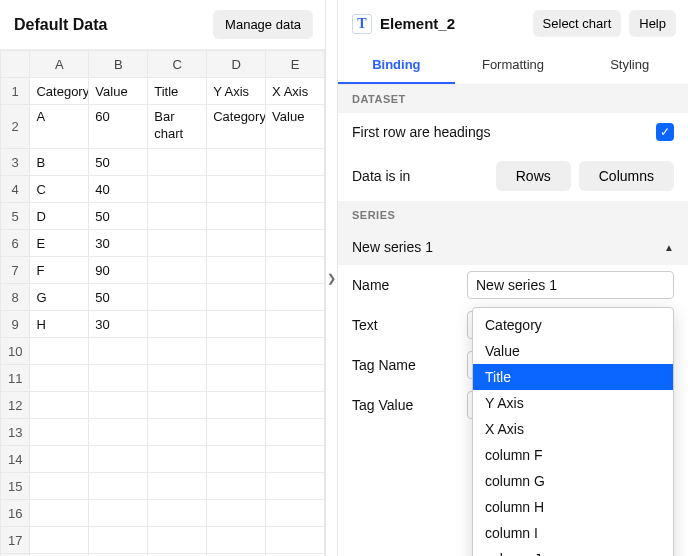 This screenshot has height=556, width=688. I want to click on tab-binding: Binding, so click(396, 66).